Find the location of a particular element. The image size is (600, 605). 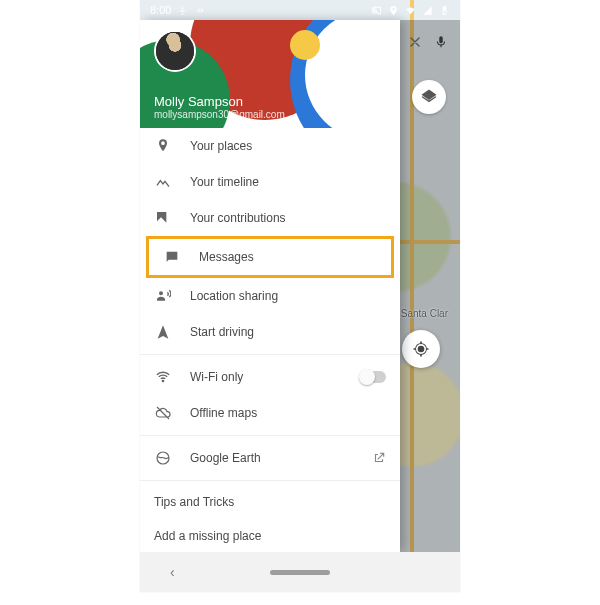

timeline-icon is located at coordinates (163, 182).